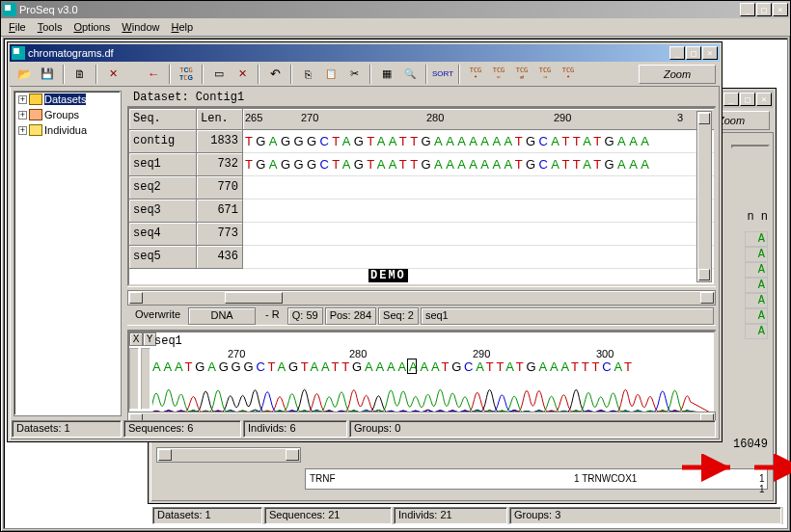 The image size is (791, 532). What do you see at coordinates (67, 429) in the screenshot?
I see `fg-stat-datasets: Datasets: 1` at bounding box center [67, 429].